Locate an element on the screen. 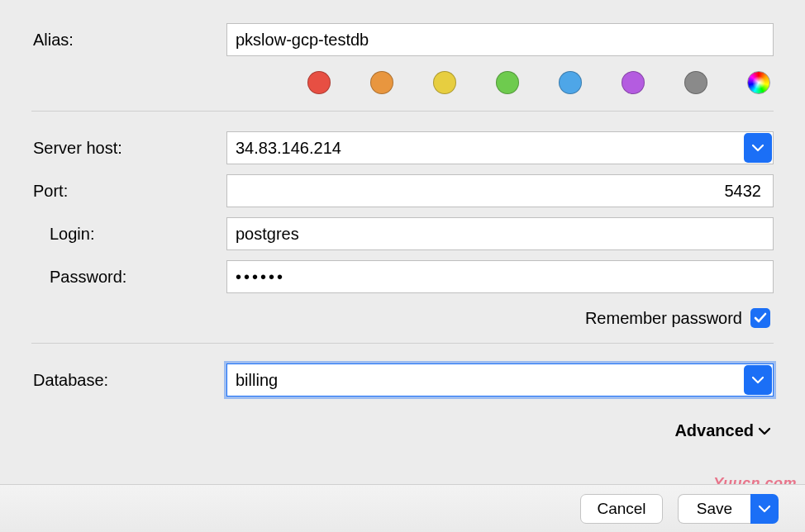 The height and width of the screenshot is (532, 805). password-label: Password: is located at coordinates (129, 278).